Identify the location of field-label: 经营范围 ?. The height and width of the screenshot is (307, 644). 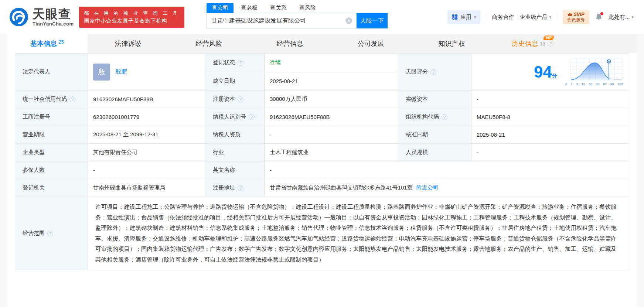
(52, 233).